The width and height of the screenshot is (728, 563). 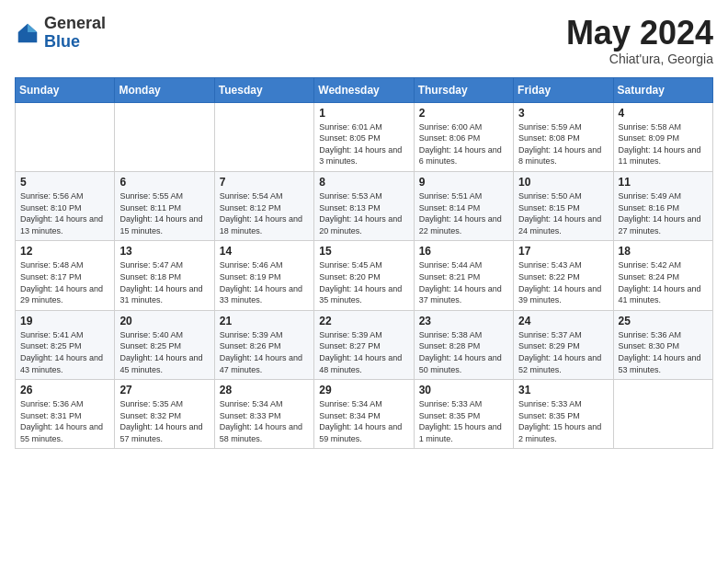 I want to click on day-number: 5, so click(x=64, y=182).